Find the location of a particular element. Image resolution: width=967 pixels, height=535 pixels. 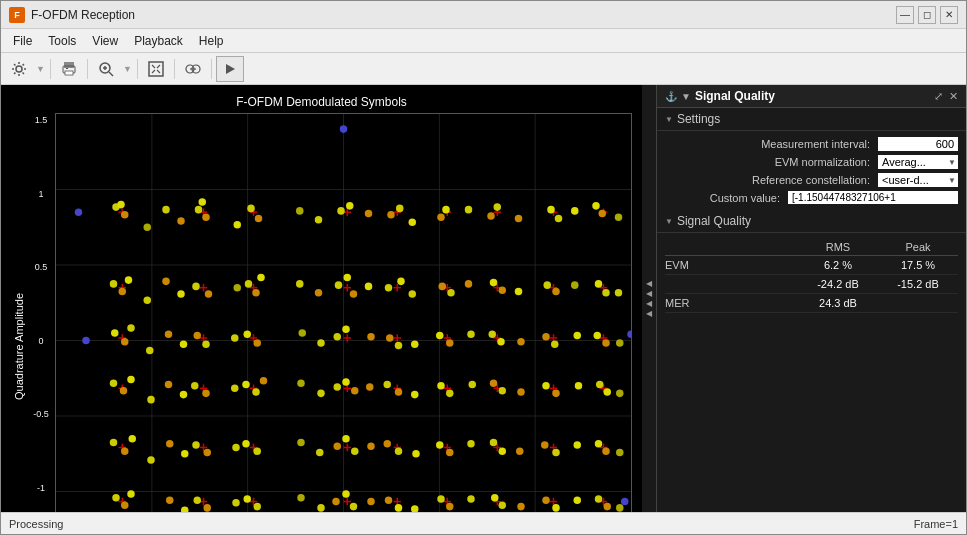

minimize-button: — is located at coordinates (905, 15).